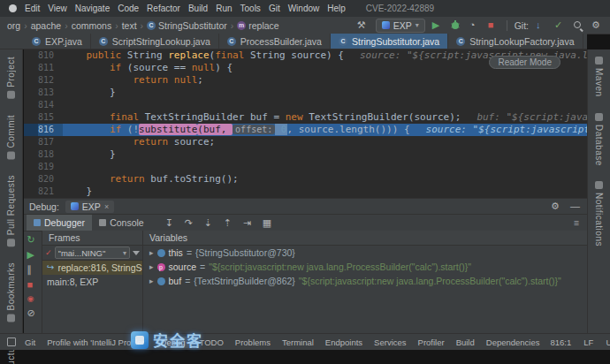  What do you see at coordinates (43, 142) in the screenshot?
I see `gutter-line-number: 817` at bounding box center [43, 142].